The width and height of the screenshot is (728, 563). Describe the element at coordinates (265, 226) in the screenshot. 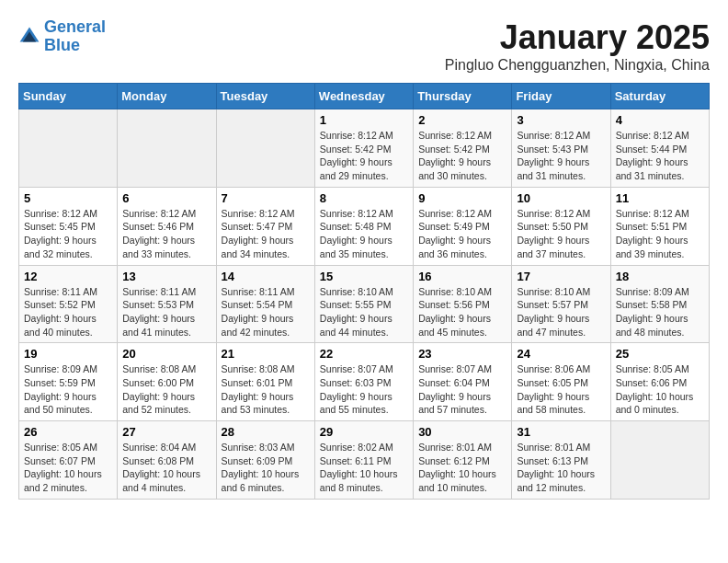

I see `calendar-cell: 7 Sunrise: 8:12 AMSunset: 5:47 PMDayligh…` at that location.